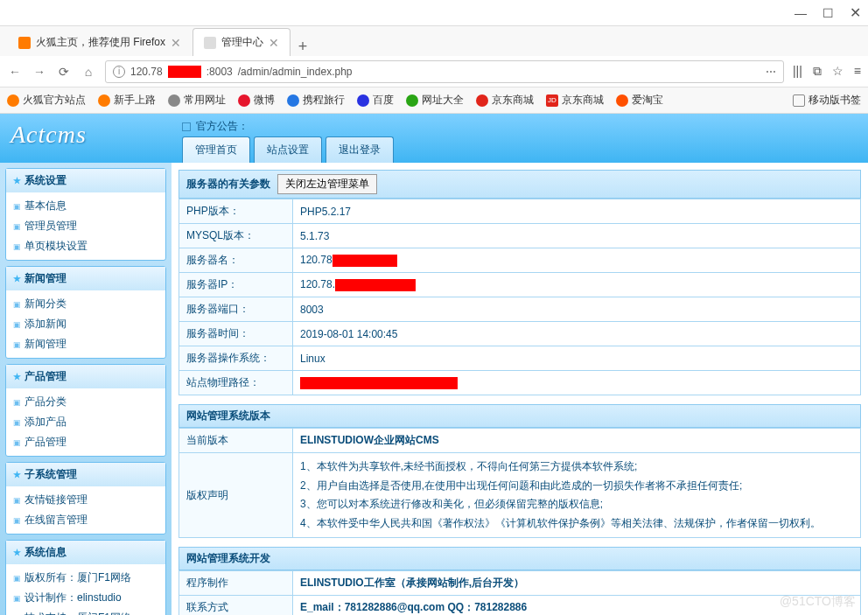 The image size is (868, 615). I want to click on sidebar-item: 单页模块设置, so click(86, 247).